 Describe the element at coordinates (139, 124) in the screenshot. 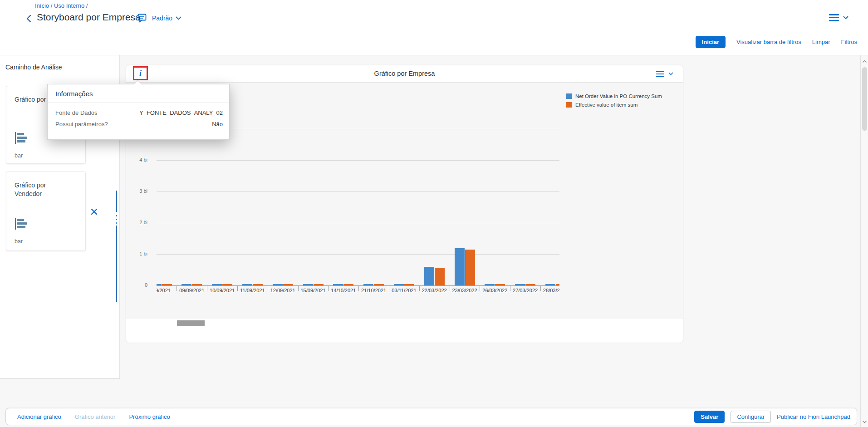

I see `popover-row: Possui parâmetros? Não` at that location.